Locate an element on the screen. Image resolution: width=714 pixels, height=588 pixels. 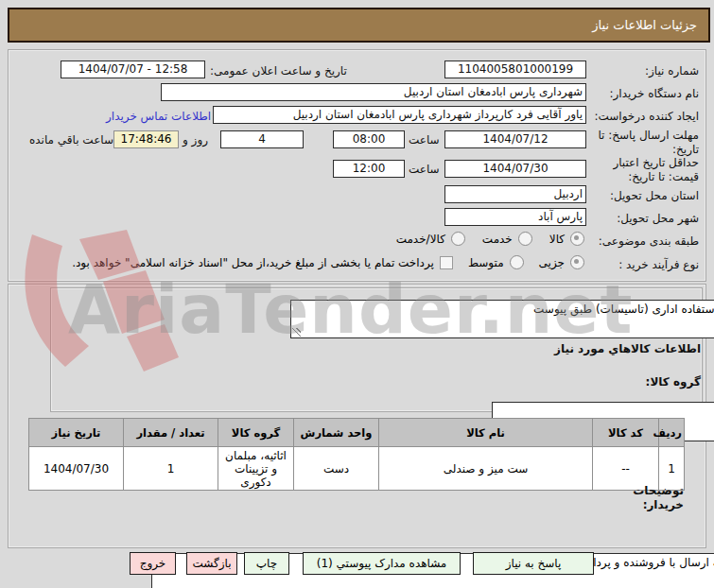
table-row: 1 -- ست میز و صندلی دست اثاثیه، مبلمان و… is located at coordinates (357, 469).